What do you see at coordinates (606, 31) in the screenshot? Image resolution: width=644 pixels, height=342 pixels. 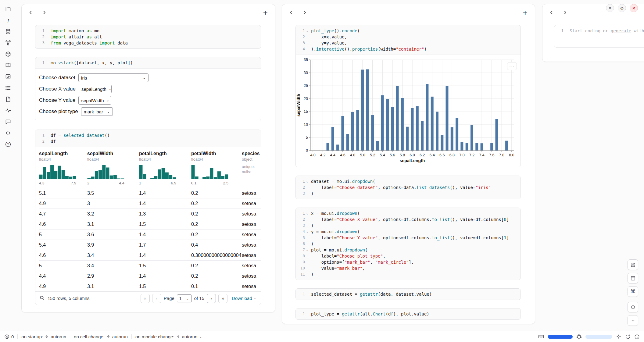 I see `editor-placeholder: Start coding or generate with AI` at bounding box center [606, 31].